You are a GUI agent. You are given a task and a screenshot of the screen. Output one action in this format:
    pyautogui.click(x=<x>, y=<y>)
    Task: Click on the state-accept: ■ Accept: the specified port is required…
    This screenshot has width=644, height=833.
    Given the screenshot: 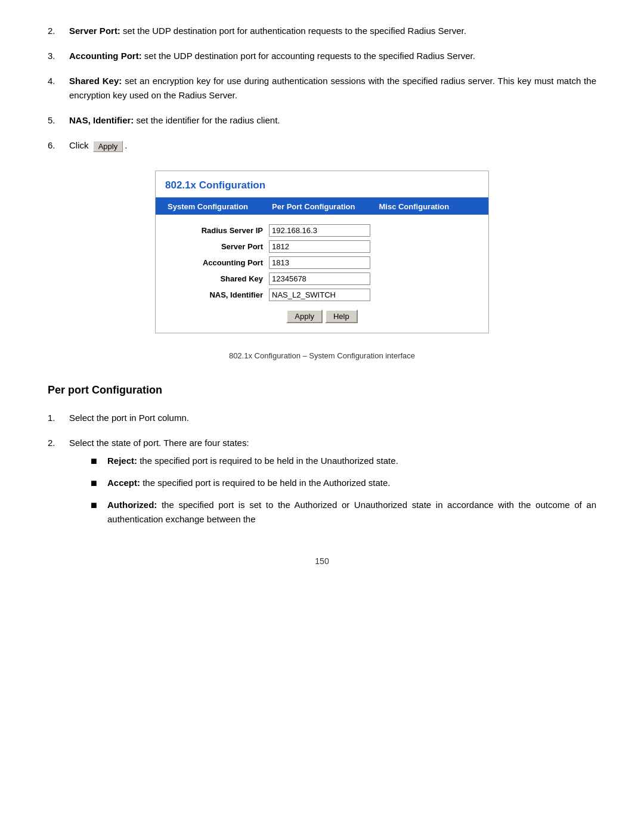 What is the action you would take?
    pyautogui.click(x=343, y=484)
    